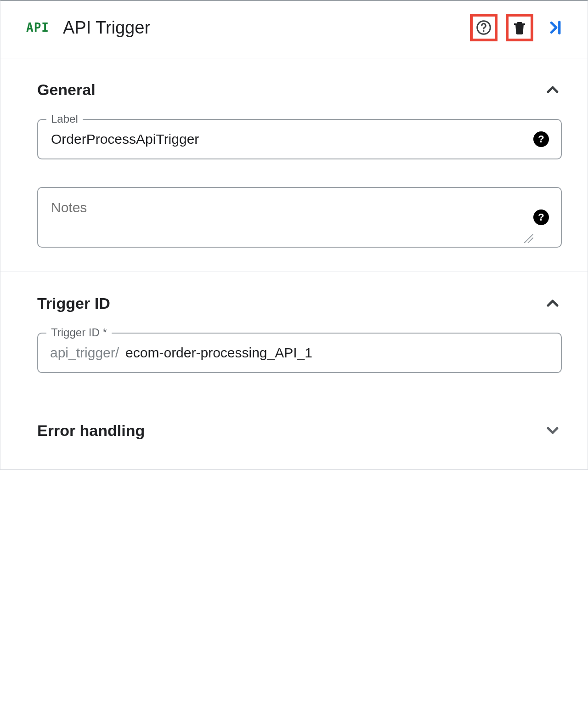  What do you see at coordinates (300, 90) in the screenshot?
I see `section-general-header: General` at bounding box center [300, 90].